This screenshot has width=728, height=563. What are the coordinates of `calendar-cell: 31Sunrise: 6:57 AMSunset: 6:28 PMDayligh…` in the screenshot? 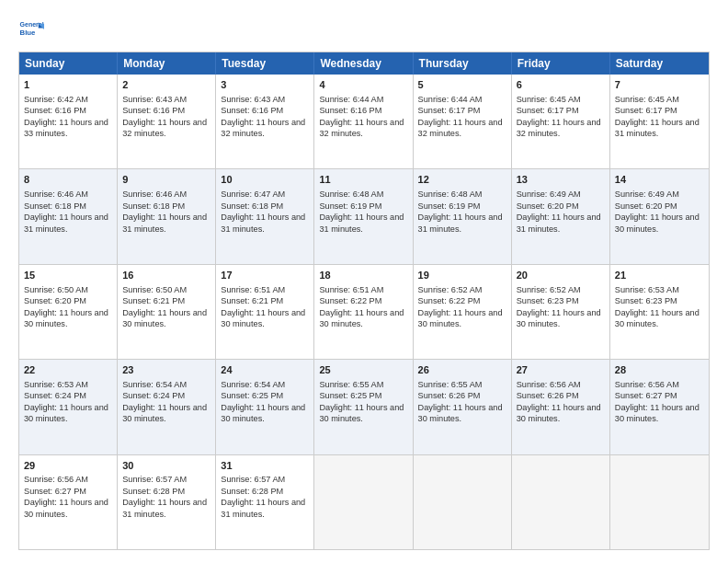 It's located at (265, 502).